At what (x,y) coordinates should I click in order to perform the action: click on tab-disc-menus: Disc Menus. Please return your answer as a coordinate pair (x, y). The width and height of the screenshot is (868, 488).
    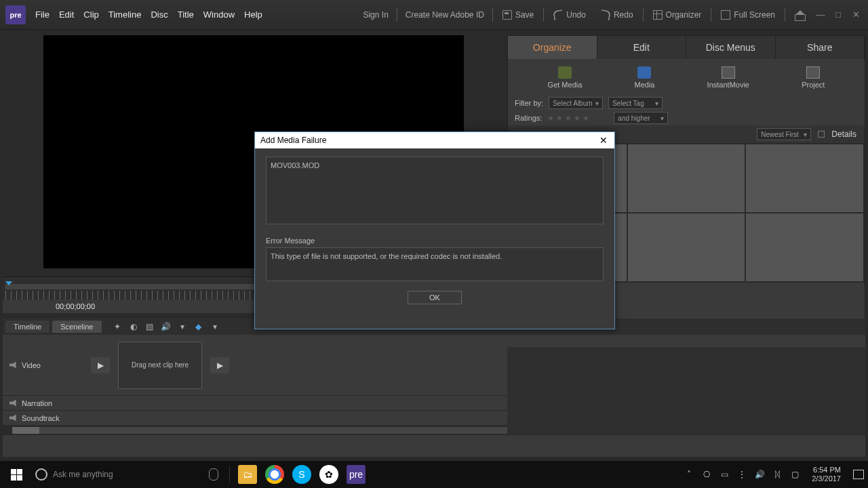
    Looking at the image, I should click on (731, 47).